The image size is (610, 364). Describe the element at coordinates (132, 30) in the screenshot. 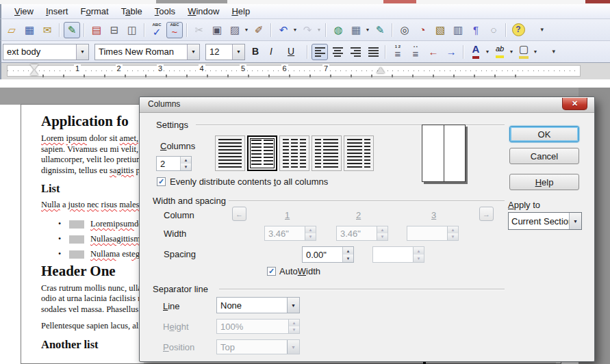

I see `page-preview-icon: ◫` at that location.